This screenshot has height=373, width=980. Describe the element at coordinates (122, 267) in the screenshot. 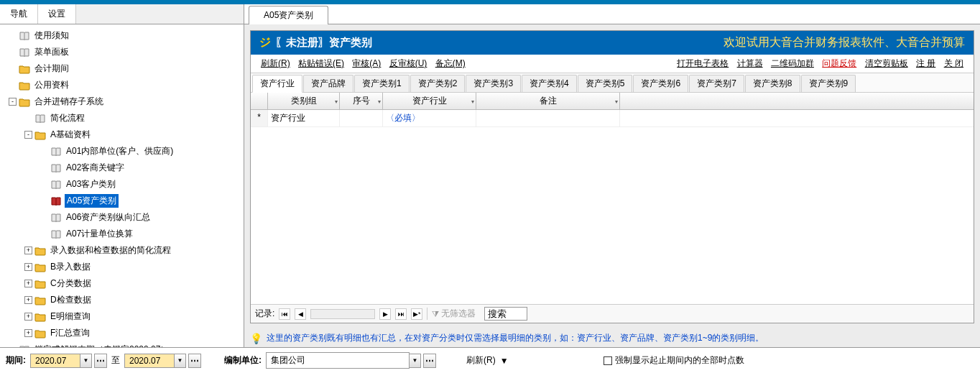

I see `tree-item: +B录入数据` at that location.